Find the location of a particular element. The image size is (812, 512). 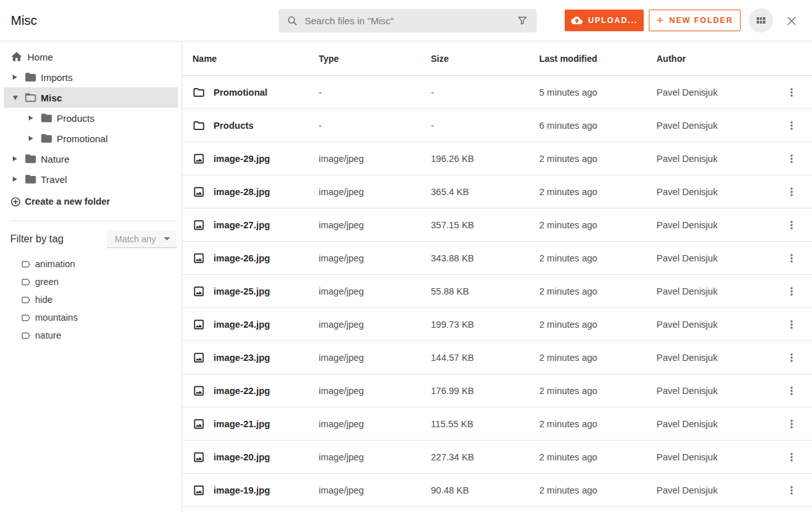

file-size: 176.99 KB is located at coordinates (485, 391).